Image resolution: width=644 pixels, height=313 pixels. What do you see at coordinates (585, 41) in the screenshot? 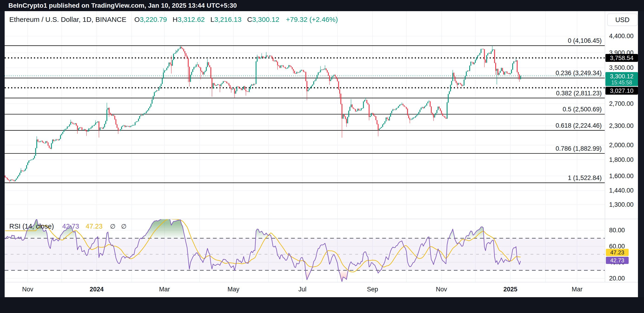
I see `svg-text: 0 (4,106.45)` at bounding box center [585, 41].